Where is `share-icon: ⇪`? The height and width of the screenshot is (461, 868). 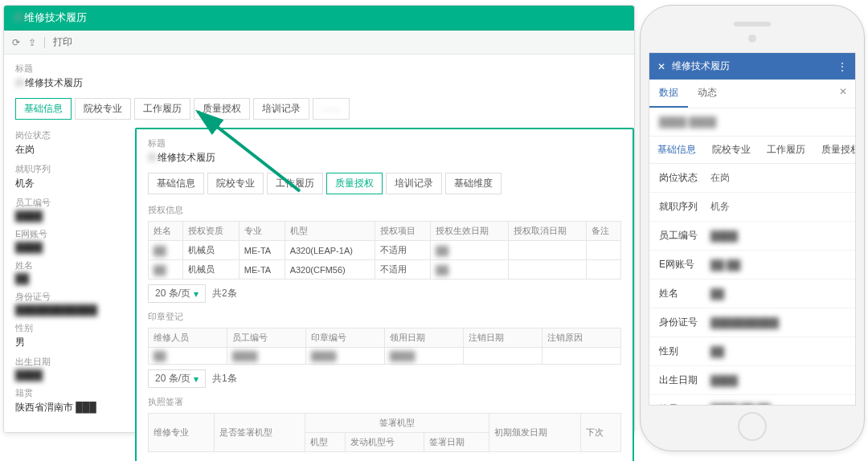
share-icon: ⇪ is located at coordinates (32, 43).